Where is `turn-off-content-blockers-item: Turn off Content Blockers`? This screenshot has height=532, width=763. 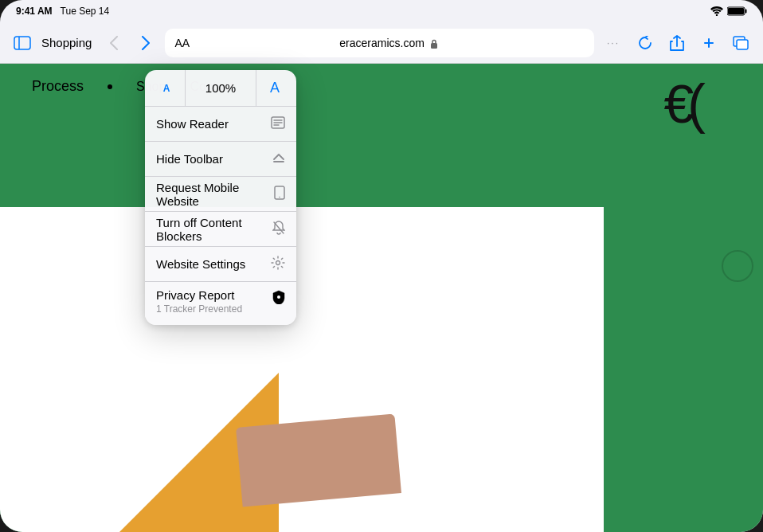
turn-off-content-blockers-item: Turn off Content Blockers is located at coordinates (221, 229).